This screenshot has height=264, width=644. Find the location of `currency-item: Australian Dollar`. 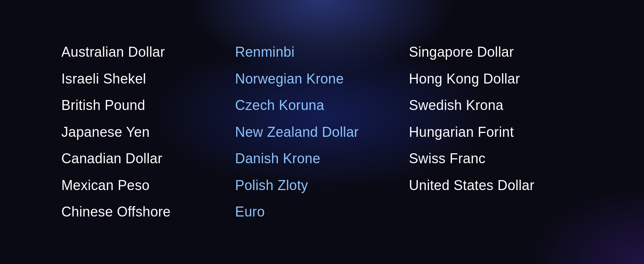

currency-item: Australian Dollar is located at coordinates (148, 52).